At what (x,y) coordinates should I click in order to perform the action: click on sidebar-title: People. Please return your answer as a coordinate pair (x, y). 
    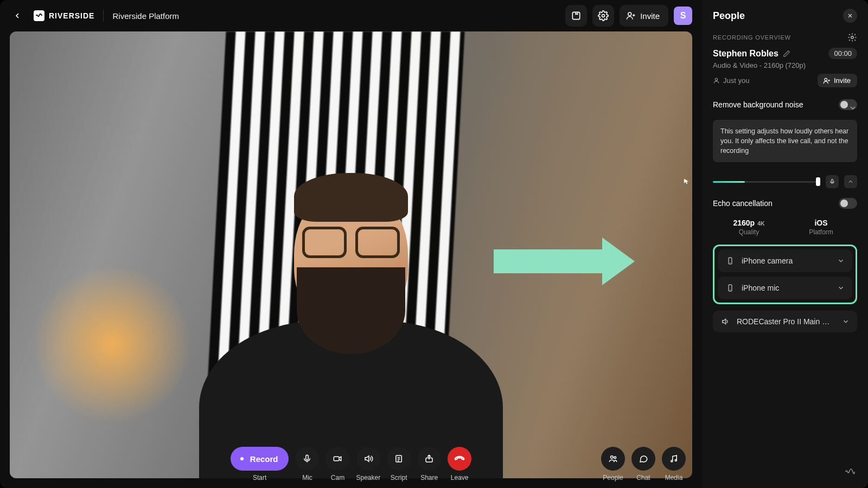
    Looking at the image, I should click on (729, 16).